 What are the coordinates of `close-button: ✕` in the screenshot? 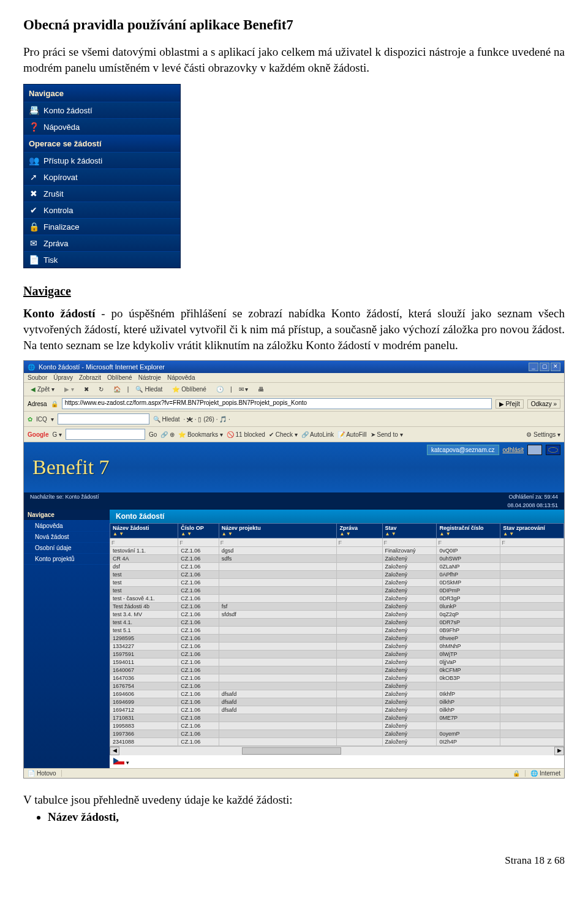 It's located at (556, 367).